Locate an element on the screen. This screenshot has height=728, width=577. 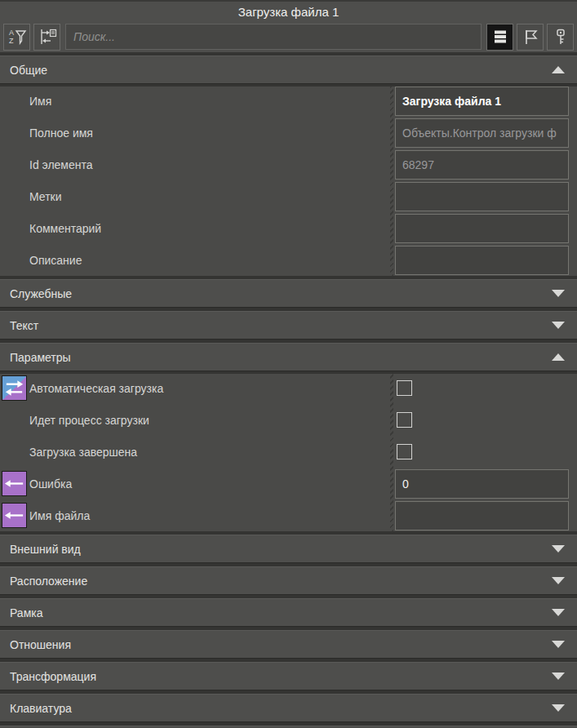
section-header-transformatsiya: Трансформация is located at coordinates (289, 676).